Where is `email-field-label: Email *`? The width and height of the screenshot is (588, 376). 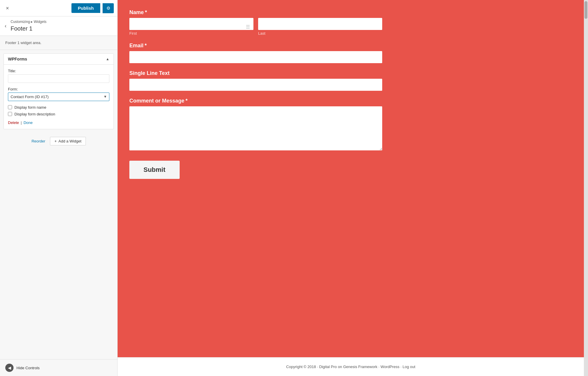
email-field-label: Email * is located at coordinates (256, 46).